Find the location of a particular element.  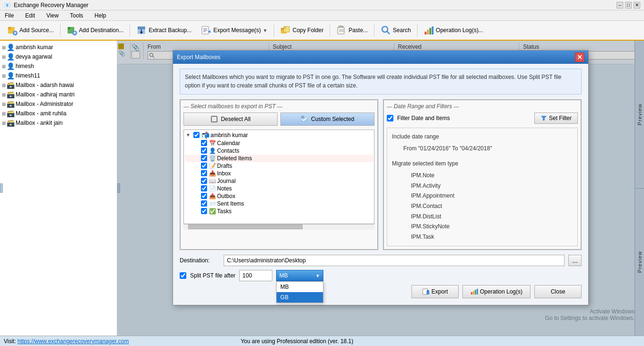

folder-sent: 📨 Sent Items is located at coordinates (279, 204).